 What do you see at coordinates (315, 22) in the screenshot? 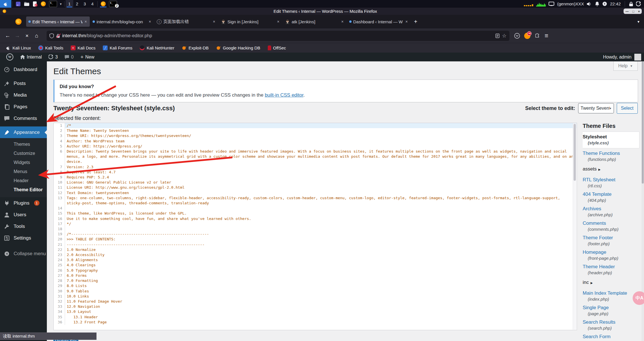
I see `browser-tab-jenkins-atk: atk [Jenkins] ×` at bounding box center [315, 22].